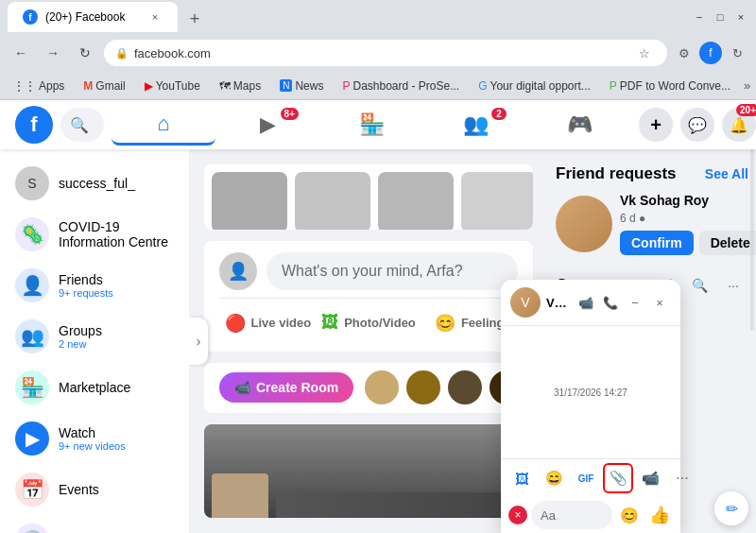  I want to click on post-image, so click(369, 471).